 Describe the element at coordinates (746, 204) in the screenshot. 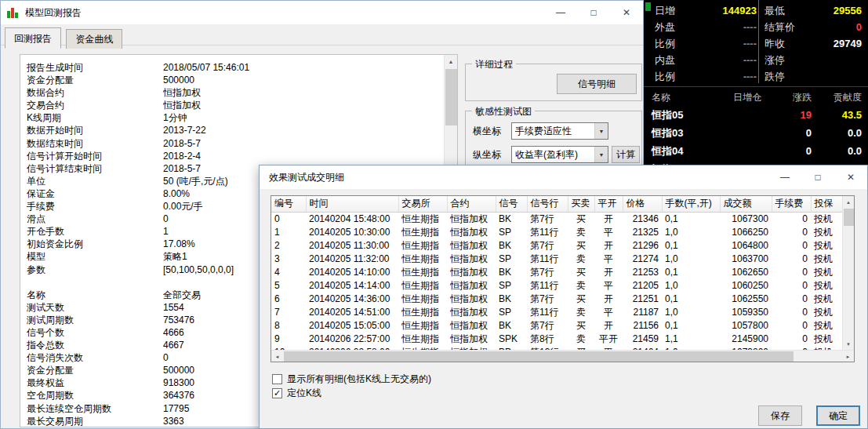

I see `trade-column-header: 成交额` at that location.